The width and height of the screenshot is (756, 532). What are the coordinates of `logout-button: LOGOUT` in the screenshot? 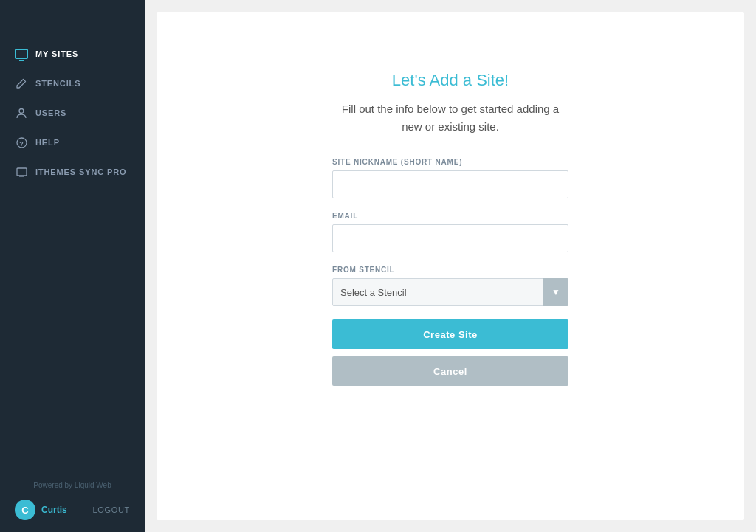 It's located at (111, 510).